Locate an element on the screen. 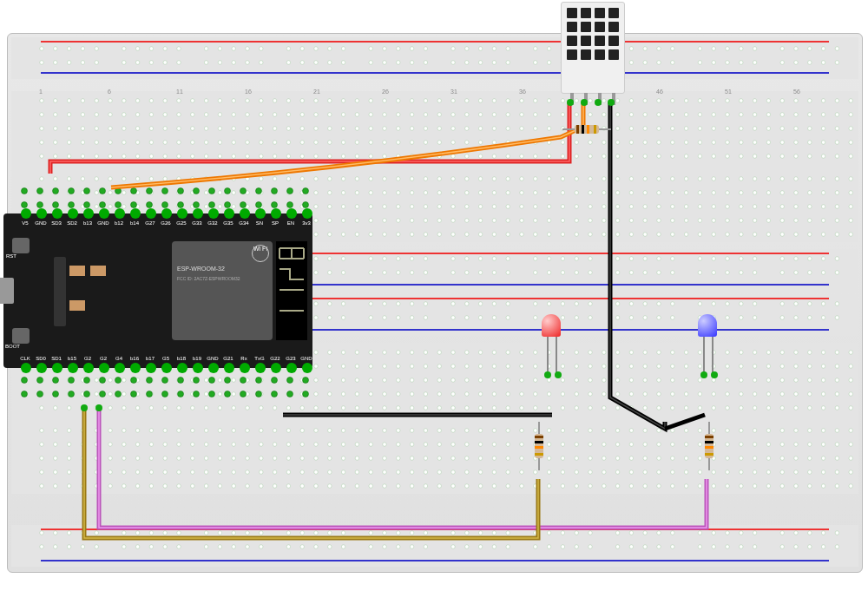  wire-data is located at coordinates (347, 145).